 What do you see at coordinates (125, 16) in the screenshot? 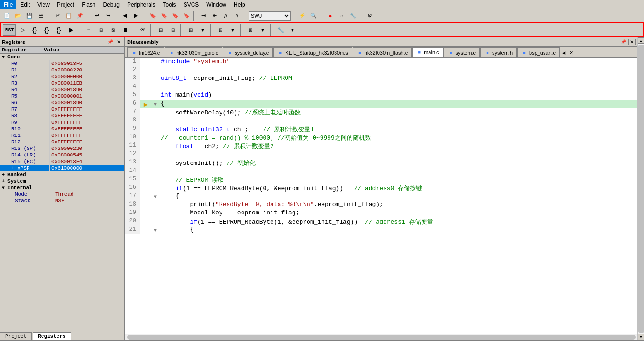
I see `back-btn: ◀` at bounding box center [125, 16].